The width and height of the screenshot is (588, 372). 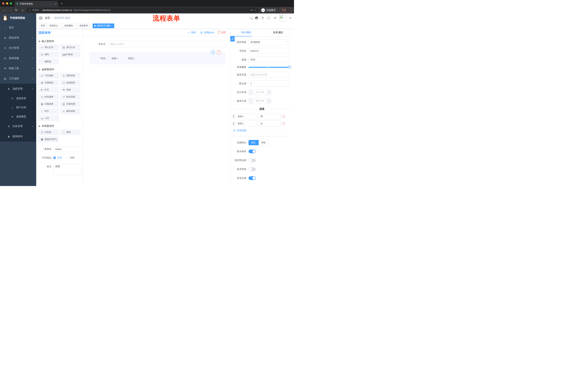 What do you see at coordinates (246, 124) in the screenshot?
I see `option2-name-input` at bounding box center [246, 124].